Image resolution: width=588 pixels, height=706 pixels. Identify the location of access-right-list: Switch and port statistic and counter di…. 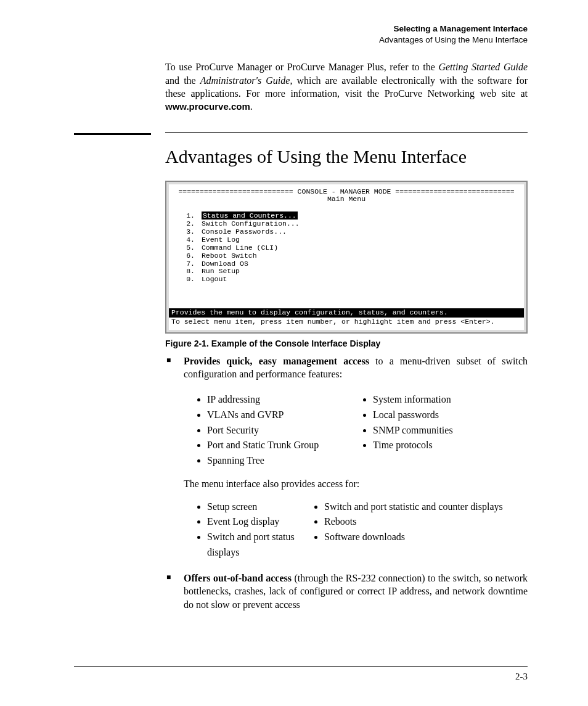
(420, 522).